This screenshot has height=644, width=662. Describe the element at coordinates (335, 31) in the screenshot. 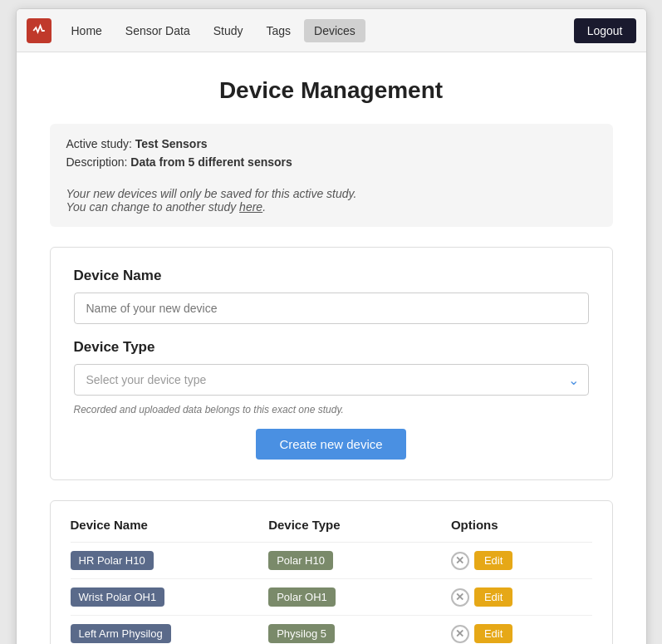

I see `nav-devices: Devices` at that location.